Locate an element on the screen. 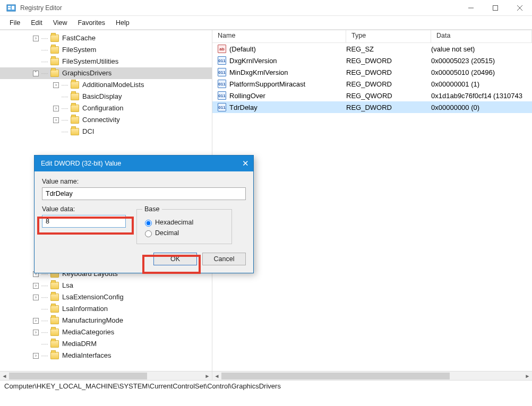 The height and width of the screenshot is (406, 532). tree-node: ·····LsaInformation is located at coordinates (106, 309).